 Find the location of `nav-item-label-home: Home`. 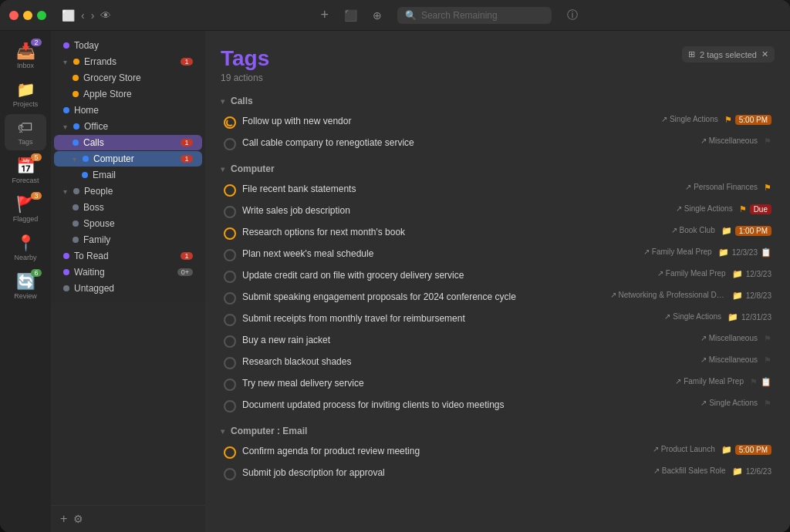

nav-item-label-home: Home is located at coordinates (86, 110).